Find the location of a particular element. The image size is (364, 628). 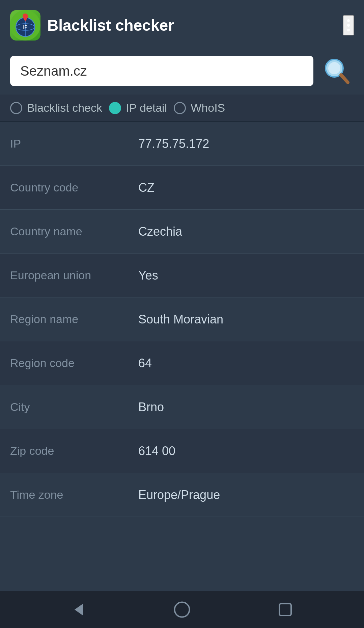

row-label-timezone: Time zone is located at coordinates (64, 495).